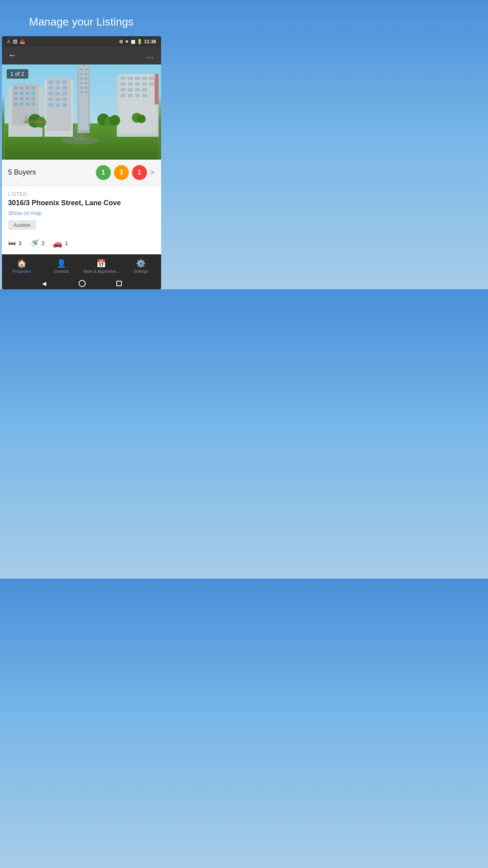 This screenshot has height=868, width=488. What do you see at coordinates (66, 243) in the screenshot?
I see `parking-count: 1` at bounding box center [66, 243].